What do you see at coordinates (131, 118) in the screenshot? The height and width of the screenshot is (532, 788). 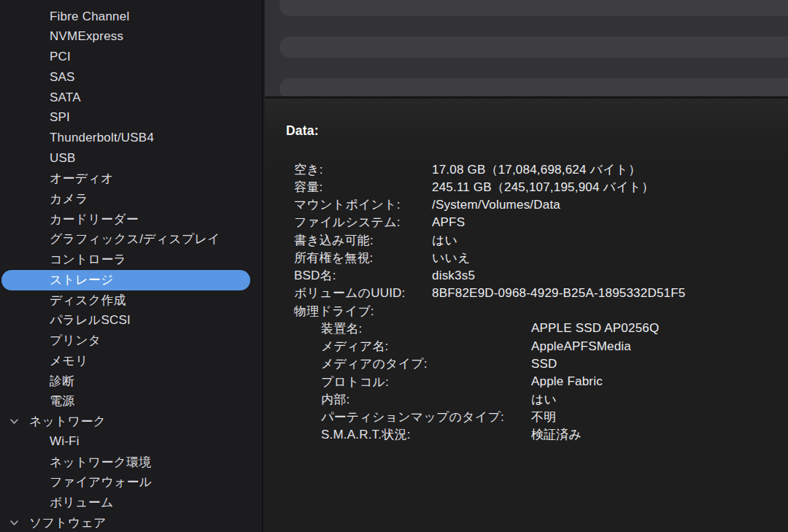 I see `sidebar-item: SPI` at bounding box center [131, 118].